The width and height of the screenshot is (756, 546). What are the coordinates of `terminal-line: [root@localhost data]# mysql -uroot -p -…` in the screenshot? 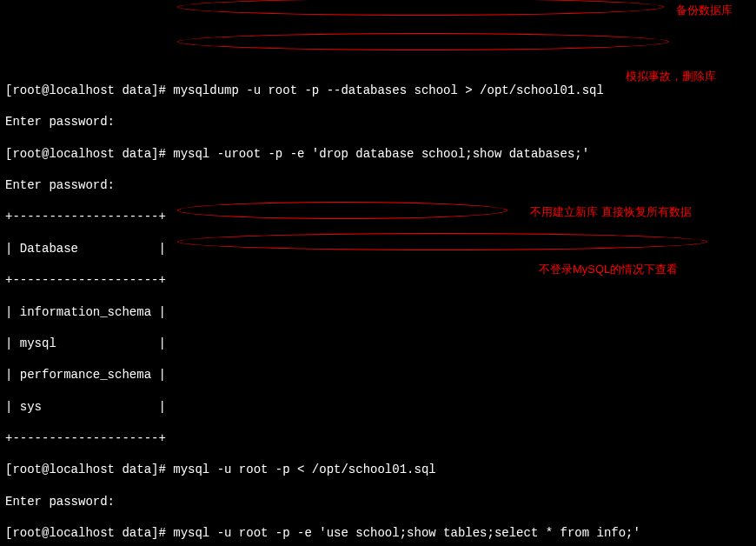 It's located at (378, 154).